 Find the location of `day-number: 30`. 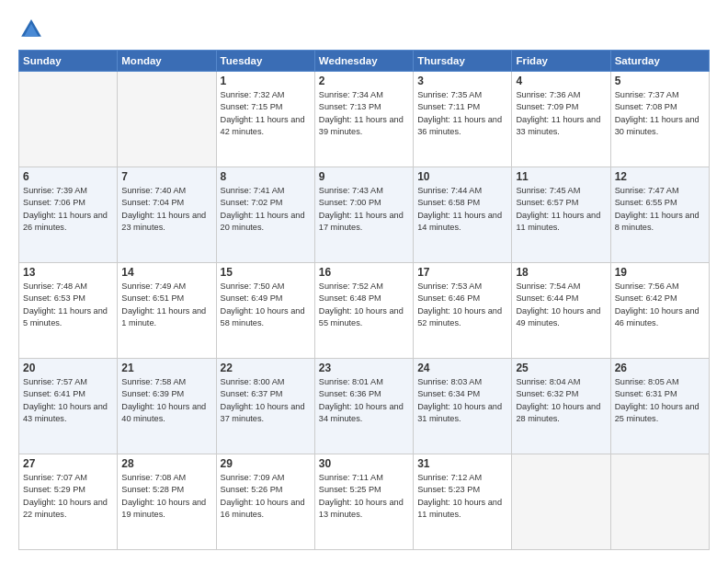

day-number: 30 is located at coordinates (364, 464).